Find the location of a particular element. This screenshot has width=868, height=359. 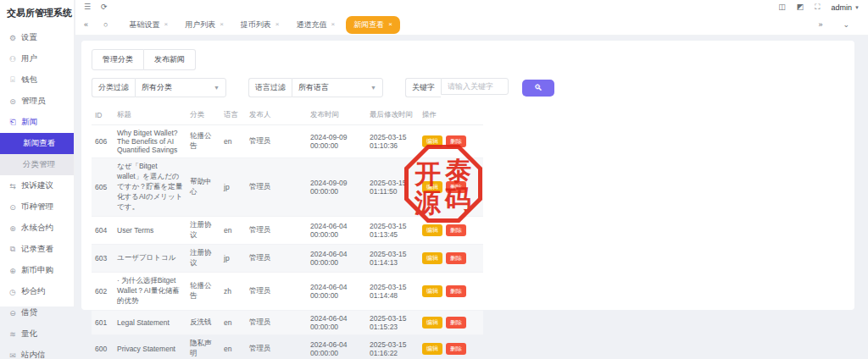

publish-news-button: 发布新闻 is located at coordinates (170, 59).